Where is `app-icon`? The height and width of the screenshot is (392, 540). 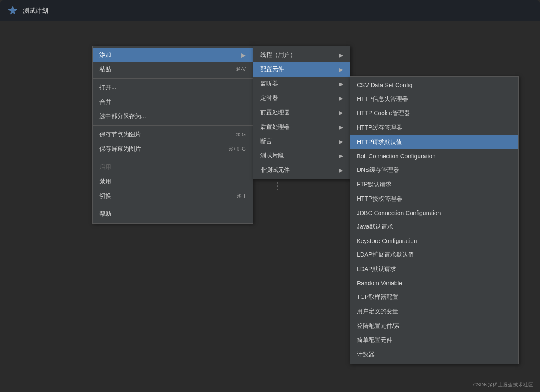 app-icon is located at coordinates (13, 11).